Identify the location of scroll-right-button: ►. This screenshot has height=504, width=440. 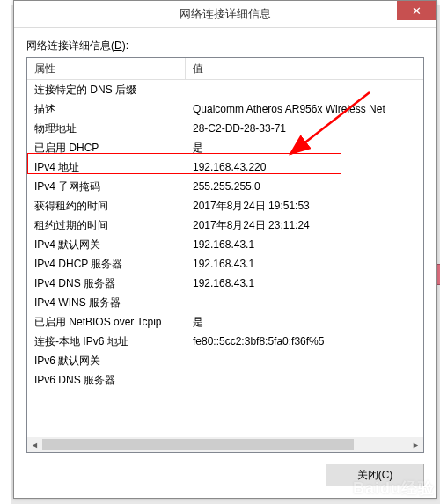
(415, 445).